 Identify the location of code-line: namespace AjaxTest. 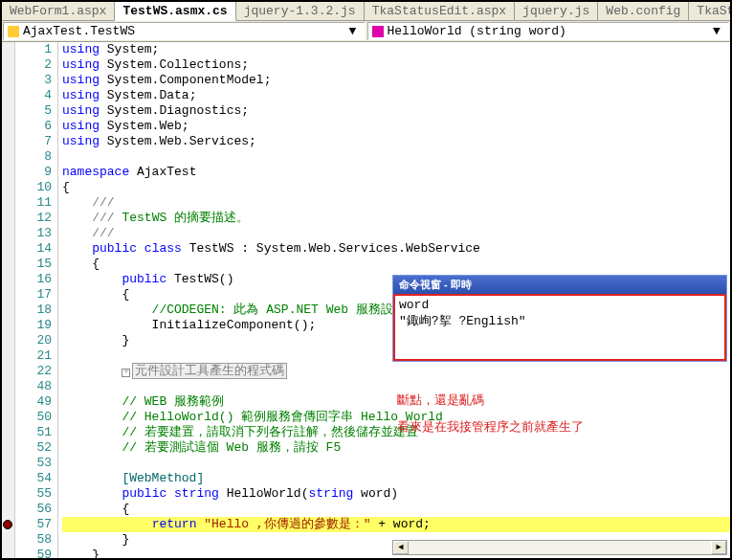
(396, 172).